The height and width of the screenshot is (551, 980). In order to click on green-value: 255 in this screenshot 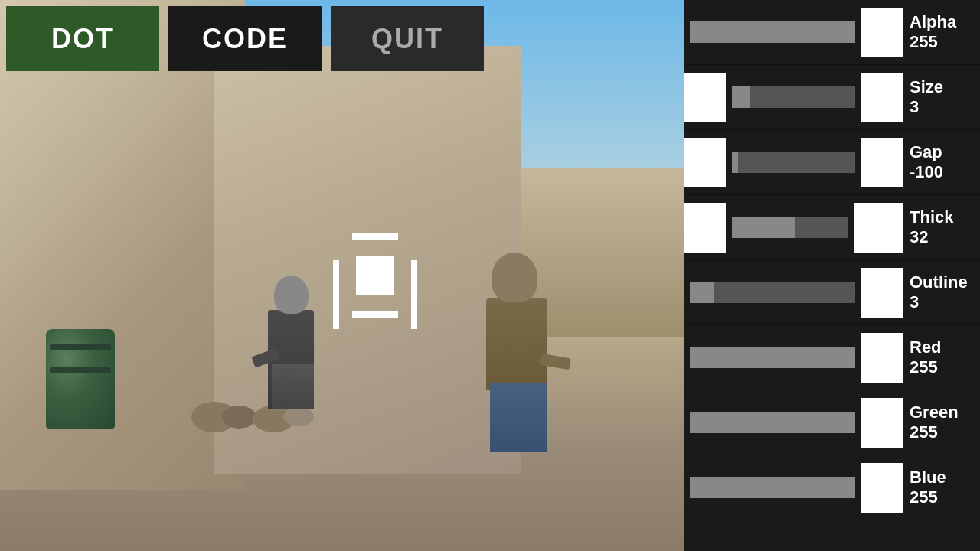, I will do `click(945, 432)`.